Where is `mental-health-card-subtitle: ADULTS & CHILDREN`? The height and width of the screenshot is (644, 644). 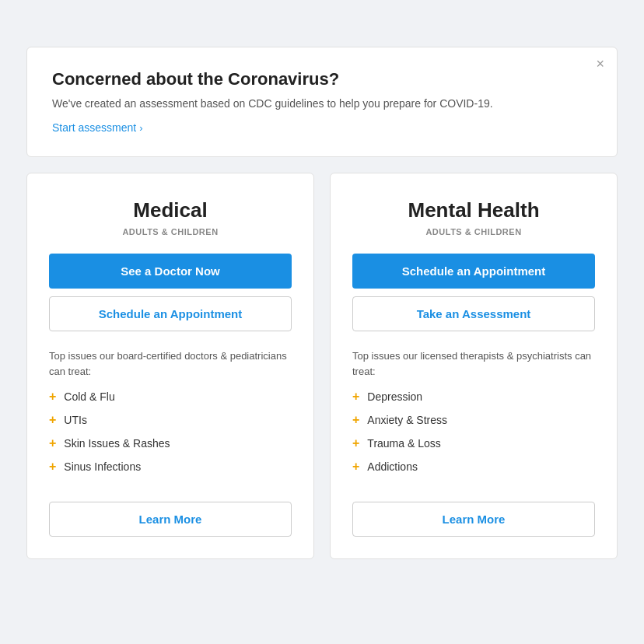 mental-health-card-subtitle: ADULTS & CHILDREN is located at coordinates (474, 232).